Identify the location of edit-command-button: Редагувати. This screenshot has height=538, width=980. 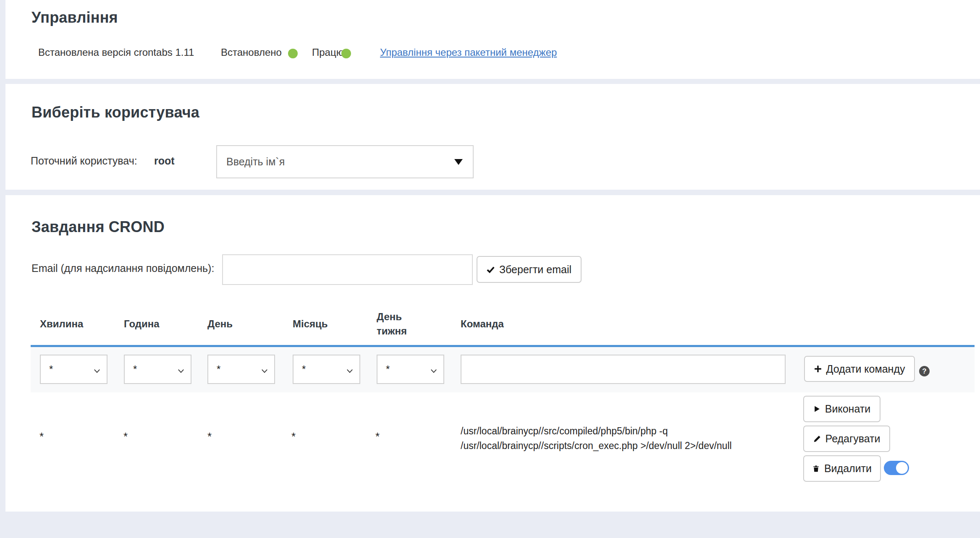
(846, 439).